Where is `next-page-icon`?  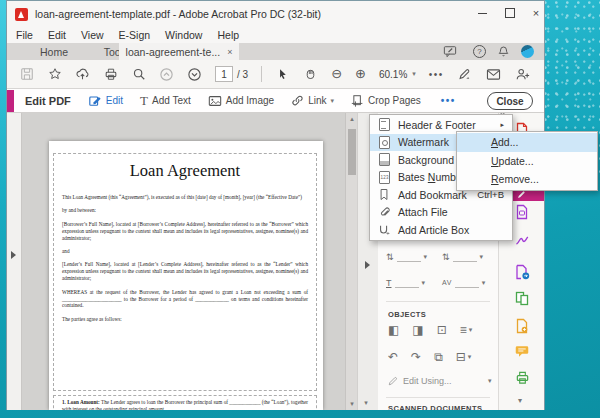
next-page-icon is located at coordinates (194, 74).